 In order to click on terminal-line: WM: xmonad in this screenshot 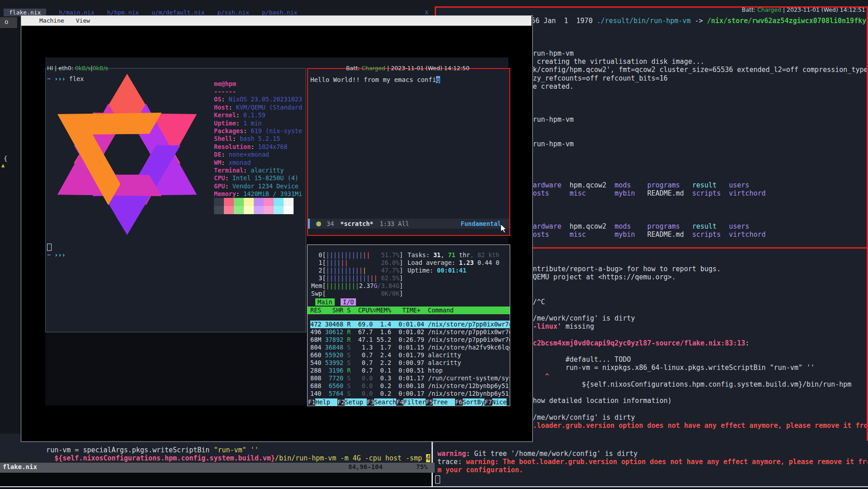, I will do `click(260, 163)`.